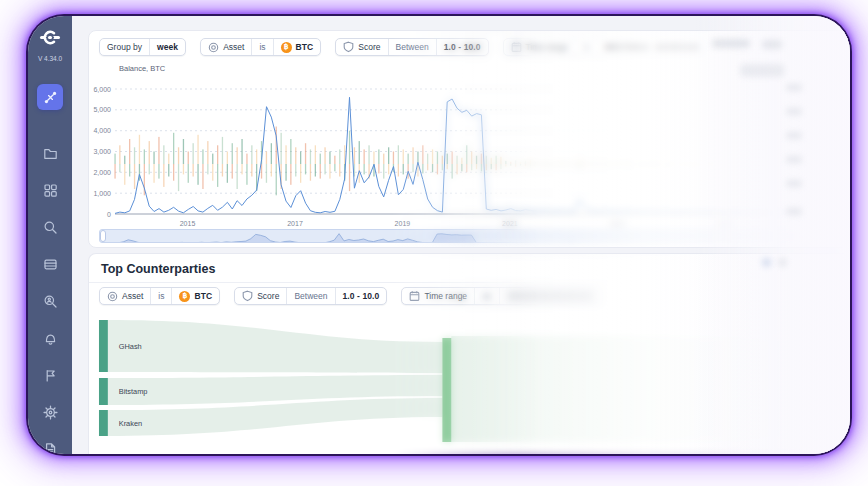  I want to click on svg-text: 2015, so click(188, 224).